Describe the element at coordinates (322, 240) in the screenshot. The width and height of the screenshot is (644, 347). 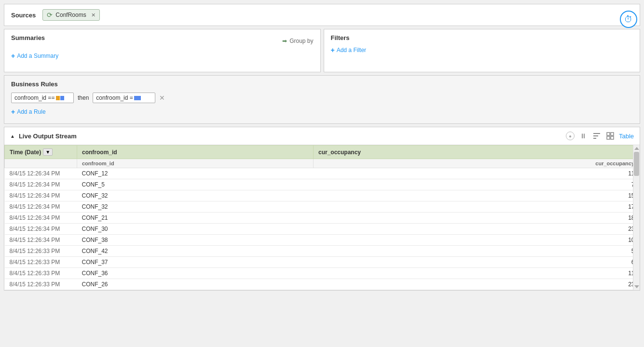
I see `table-row: 8/4/15 12:26:34 PM CONF_38 10` at that location.